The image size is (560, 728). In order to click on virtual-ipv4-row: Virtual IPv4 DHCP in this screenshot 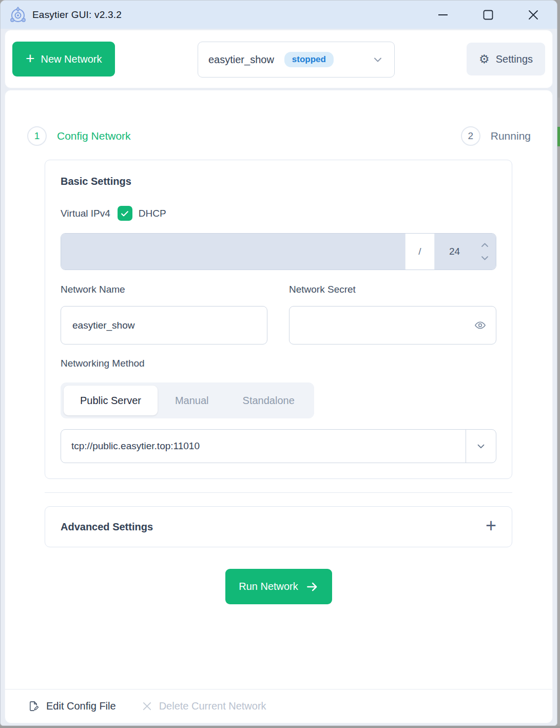, I will do `click(278, 214)`.